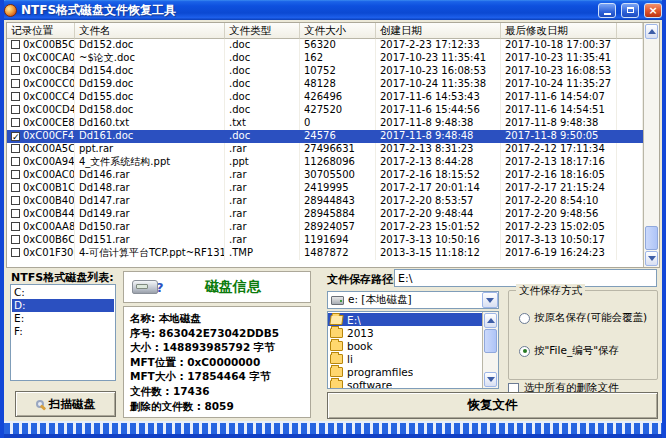 The width and height of the screenshot is (666, 438). Describe the element at coordinates (49, 58) in the screenshot. I see `record-value: 0xC00CA000` at that location.